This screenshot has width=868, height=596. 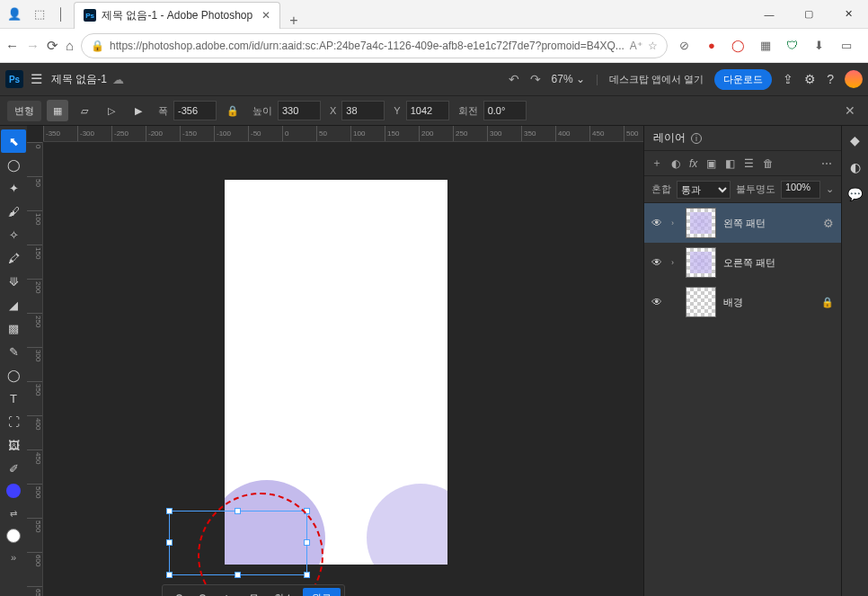 What do you see at coordinates (828, 164) in the screenshot?
I see `panel-more-button: ⋯` at bounding box center [828, 164].